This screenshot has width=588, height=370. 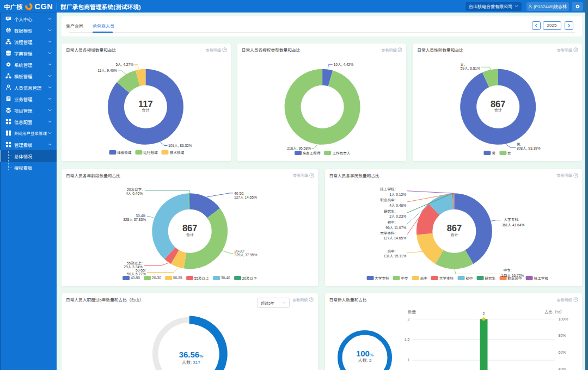 I want to click on svg-text: 占比（%）, so click(x=554, y=312).